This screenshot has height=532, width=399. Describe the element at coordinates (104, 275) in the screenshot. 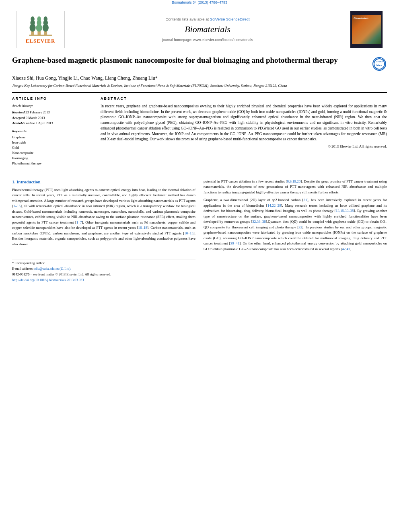

I see `footnote-issn: 0142-9612/$ – see front matter © 2013 El…` at that location.